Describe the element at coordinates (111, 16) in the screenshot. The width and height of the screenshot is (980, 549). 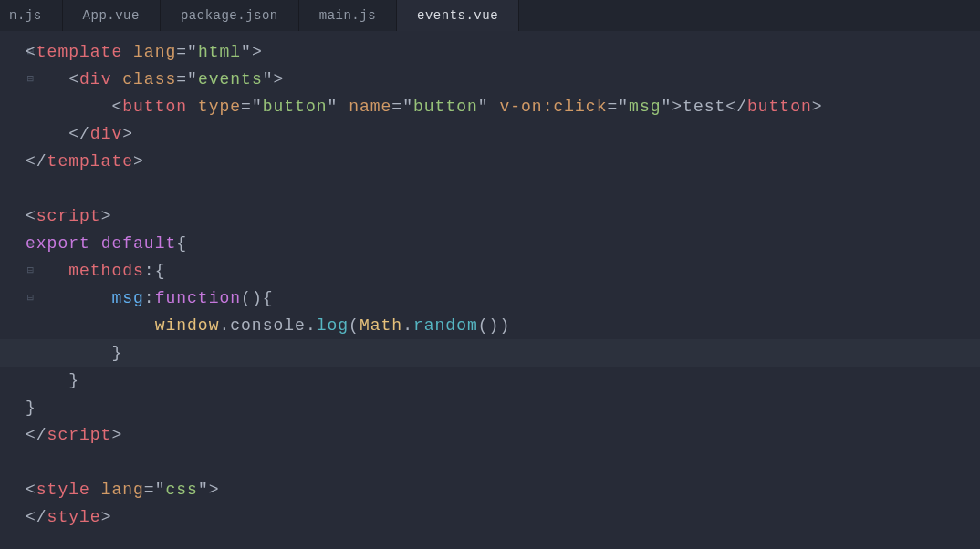
I see `tab-app-vue: App.vue` at that location.